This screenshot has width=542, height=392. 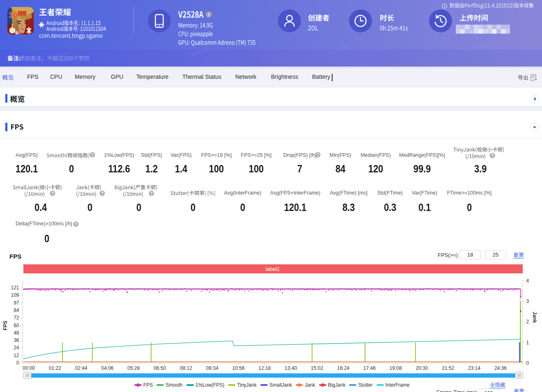 I want to click on svg-text: 72, so click(x=16, y=318).